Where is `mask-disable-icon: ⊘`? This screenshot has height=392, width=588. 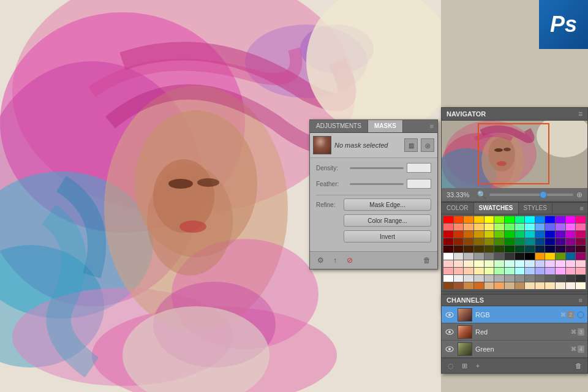 mask-disable-icon: ⊘ is located at coordinates (350, 260).